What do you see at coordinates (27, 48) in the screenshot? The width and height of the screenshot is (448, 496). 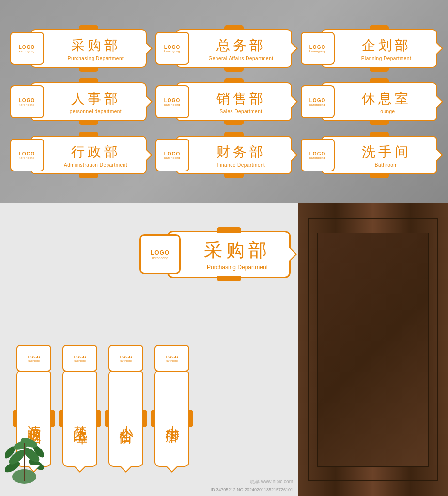 I see `sign-logo-0: LOGO karongong` at bounding box center [27, 48].